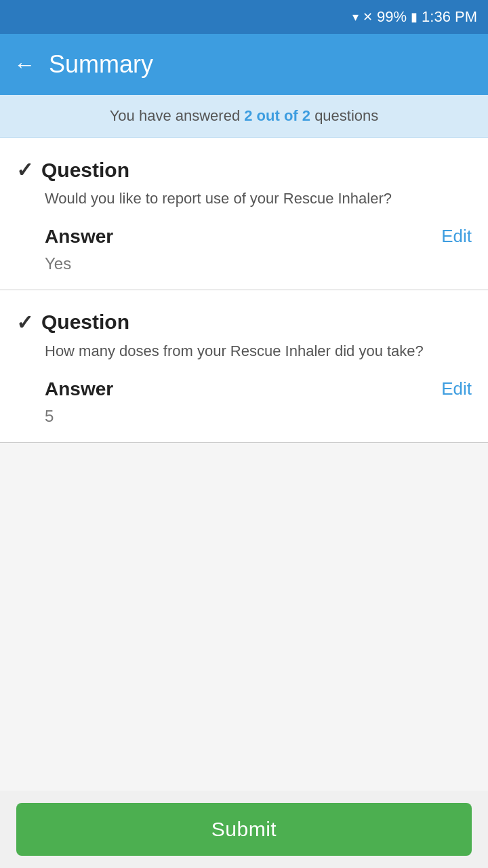  I want to click on answer-label-1: Answer, so click(79, 237).